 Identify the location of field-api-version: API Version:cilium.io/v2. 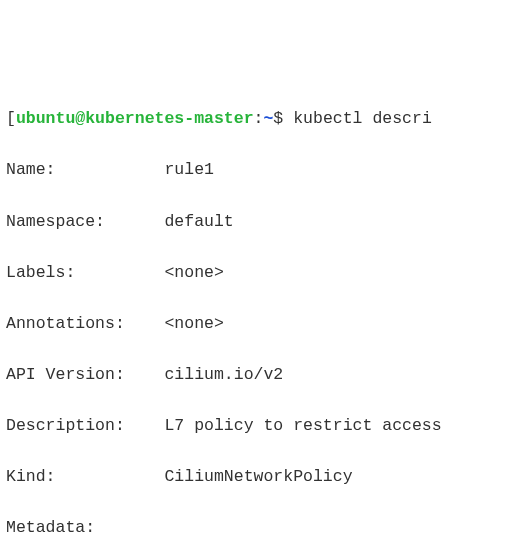
(254, 375).